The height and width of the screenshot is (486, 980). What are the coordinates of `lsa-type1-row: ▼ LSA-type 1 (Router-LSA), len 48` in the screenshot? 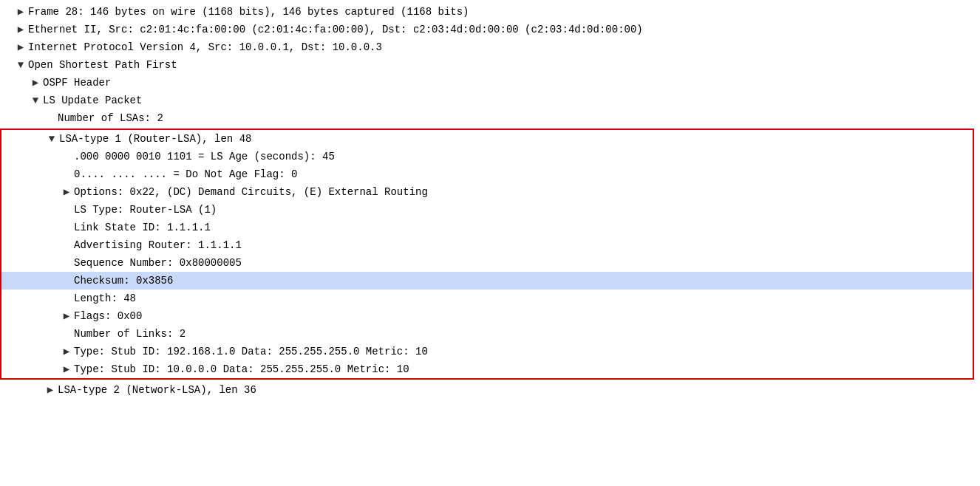 It's located at (487, 139).